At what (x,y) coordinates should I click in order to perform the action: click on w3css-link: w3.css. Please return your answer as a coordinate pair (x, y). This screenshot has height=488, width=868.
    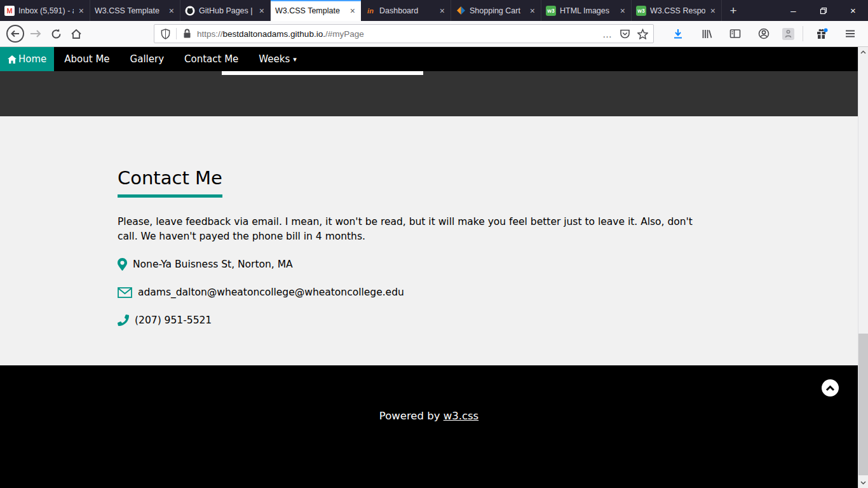
    Looking at the image, I should click on (461, 416).